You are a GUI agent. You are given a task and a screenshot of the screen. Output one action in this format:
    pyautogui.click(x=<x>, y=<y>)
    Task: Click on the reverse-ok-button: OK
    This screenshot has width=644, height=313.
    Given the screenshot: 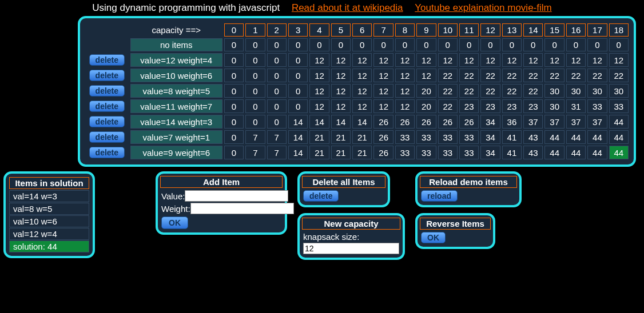 What is the action you would take?
    pyautogui.click(x=434, y=238)
    